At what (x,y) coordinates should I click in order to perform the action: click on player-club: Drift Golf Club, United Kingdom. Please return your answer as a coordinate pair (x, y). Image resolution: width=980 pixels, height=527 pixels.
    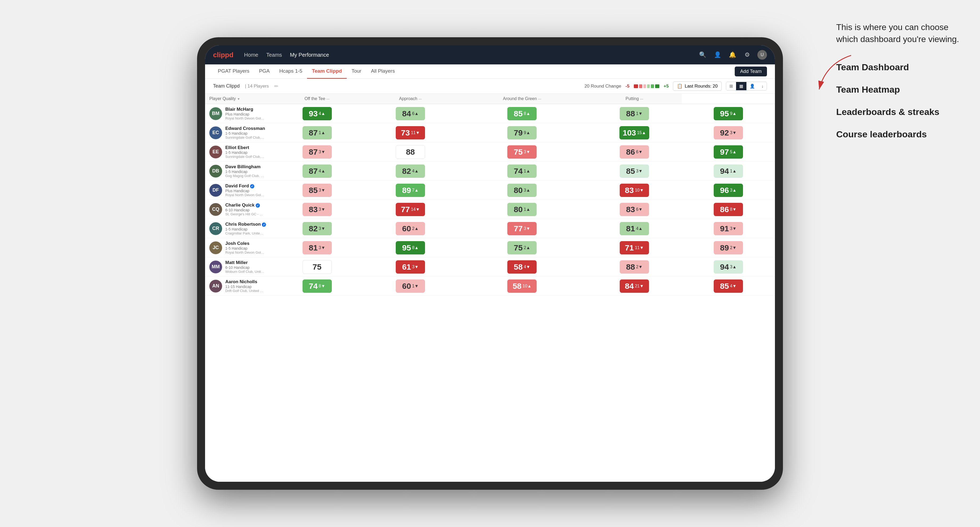
    Looking at the image, I should click on (245, 291).